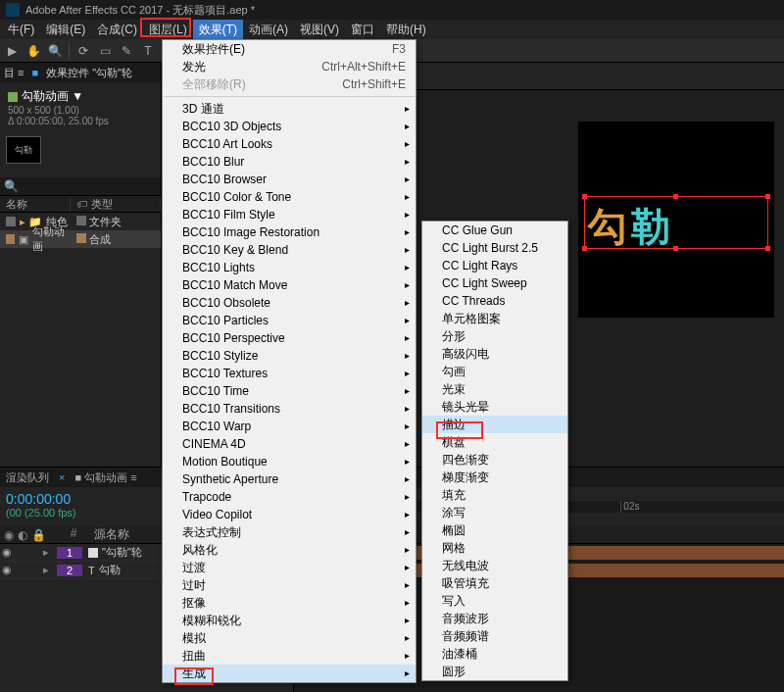  I want to click on submenu-item: 椭圆, so click(495, 530).